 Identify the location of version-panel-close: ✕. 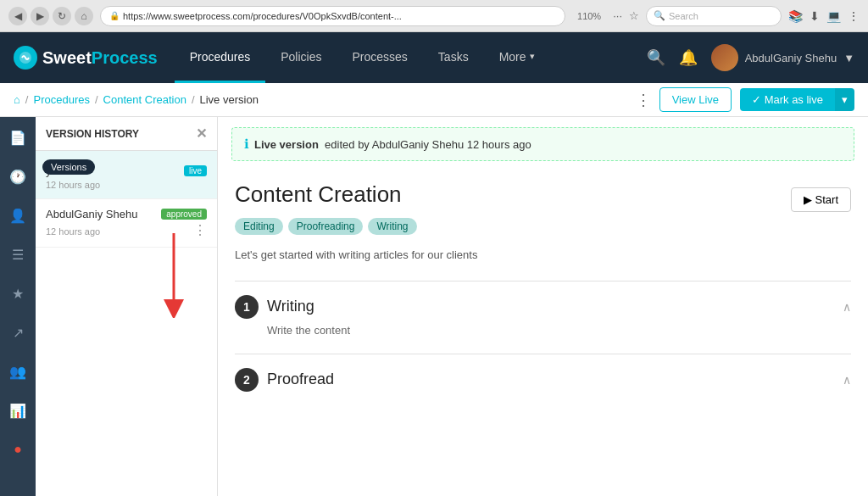
(202, 134).